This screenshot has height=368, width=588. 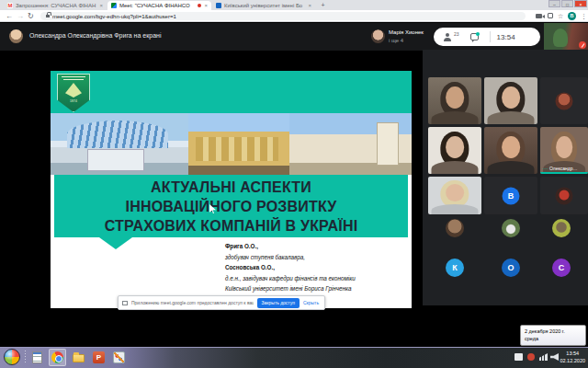 What do you see at coordinates (572, 353) in the screenshot?
I see `tray-time: 13:54` at bounding box center [572, 353].